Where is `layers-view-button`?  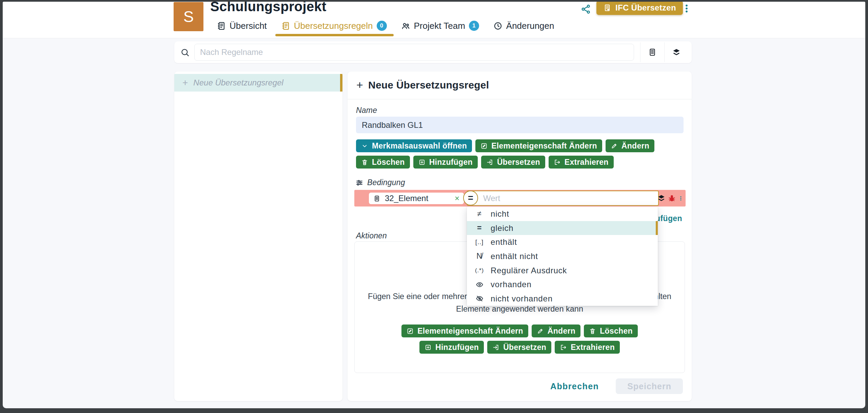 layers-view-button is located at coordinates (676, 52).